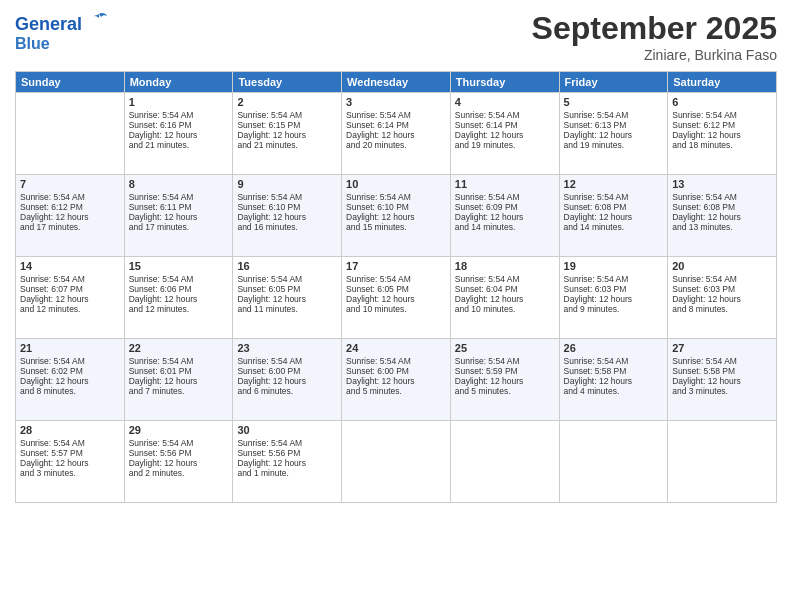 The height and width of the screenshot is (612, 792). What do you see at coordinates (178, 134) in the screenshot?
I see `calendar-cell: 1Sunrise: 5:54 AMSunset: 6:16 PMDaylight…` at bounding box center [178, 134].